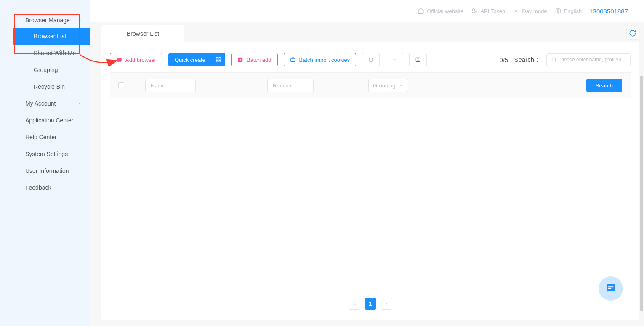  I want to click on search-icon, so click(554, 60).